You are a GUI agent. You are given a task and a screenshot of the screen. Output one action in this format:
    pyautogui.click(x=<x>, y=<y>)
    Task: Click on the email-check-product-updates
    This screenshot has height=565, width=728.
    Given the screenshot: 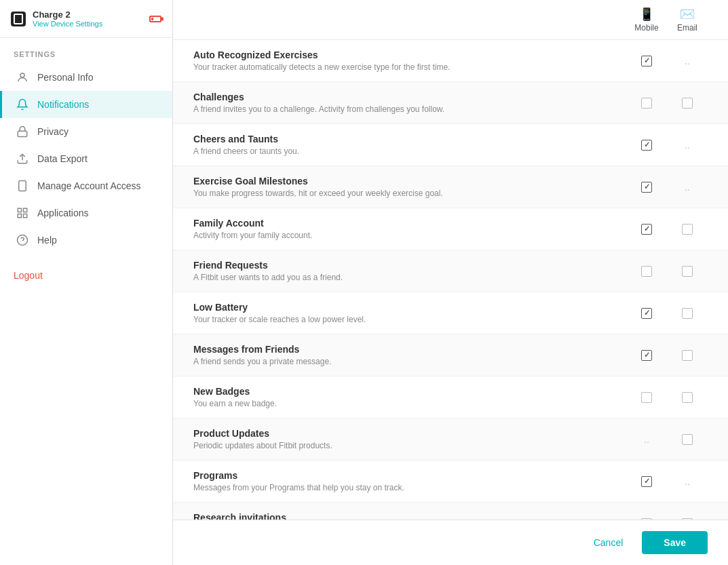 What is the action you would take?
    pyautogui.click(x=687, y=440)
    